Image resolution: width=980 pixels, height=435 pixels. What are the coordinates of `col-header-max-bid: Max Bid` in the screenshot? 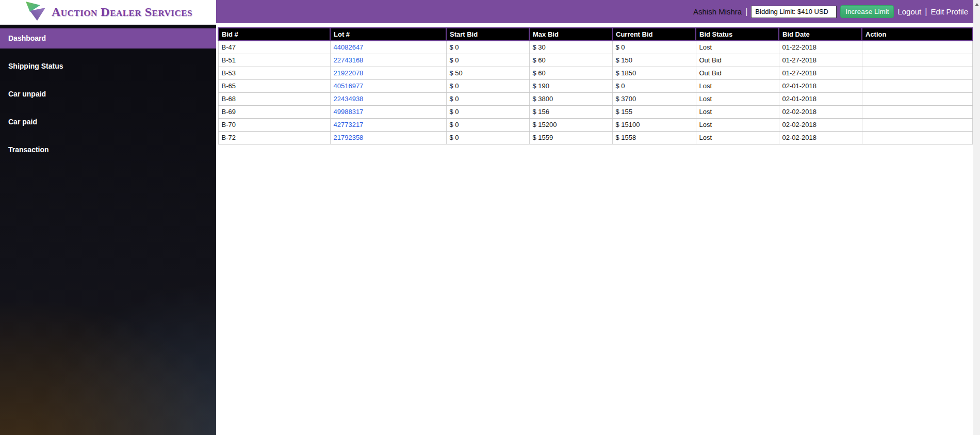 It's located at (570, 34).